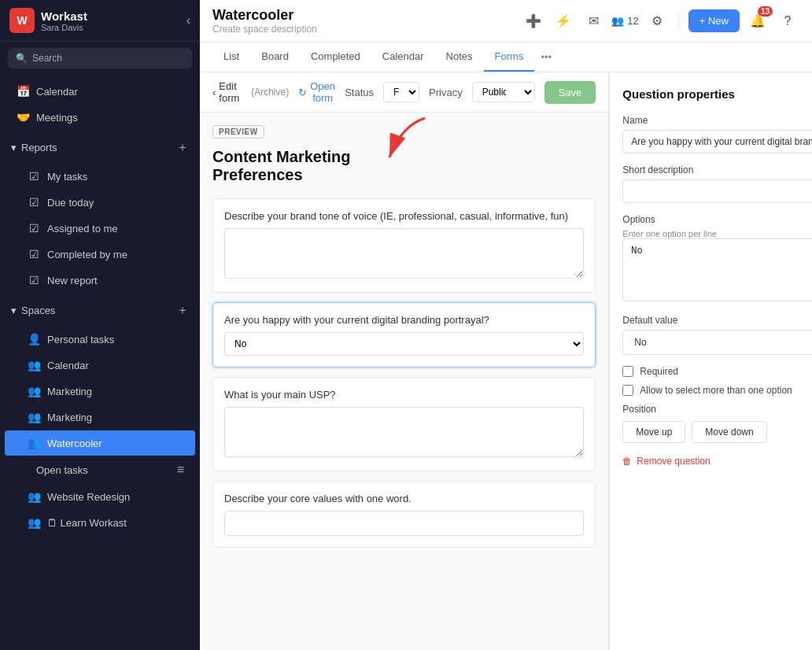 This screenshot has width=812, height=650. I want to click on status-select: F, so click(401, 92).